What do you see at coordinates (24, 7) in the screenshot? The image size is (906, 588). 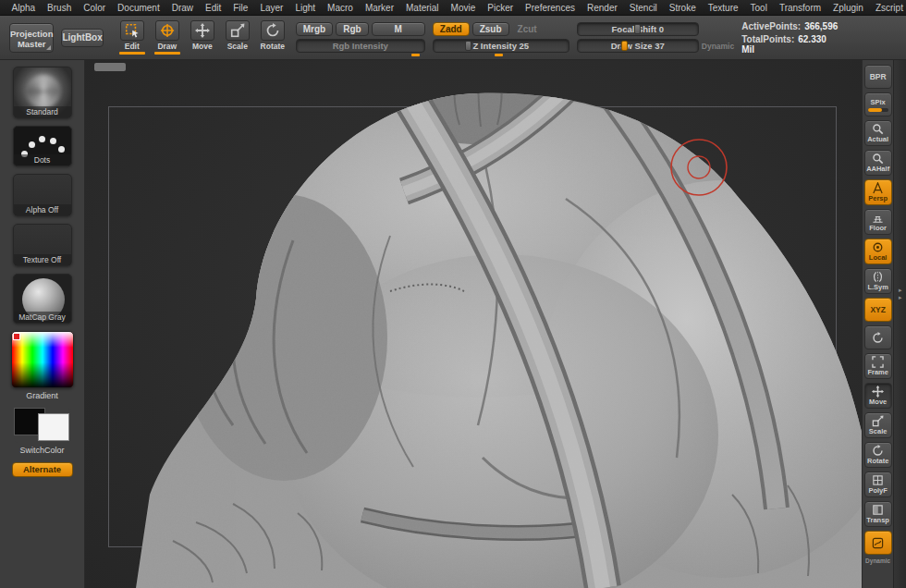 I see `menu-alpha: Alpha` at bounding box center [24, 7].